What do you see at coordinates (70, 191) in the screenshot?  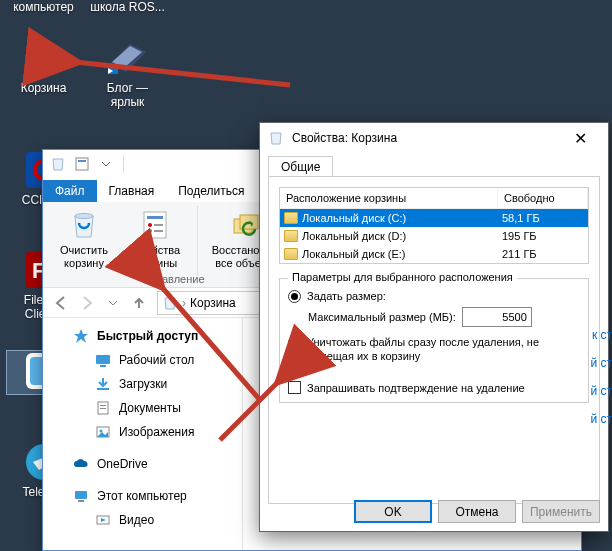 I see `tab-file: Файл` at bounding box center [70, 191].